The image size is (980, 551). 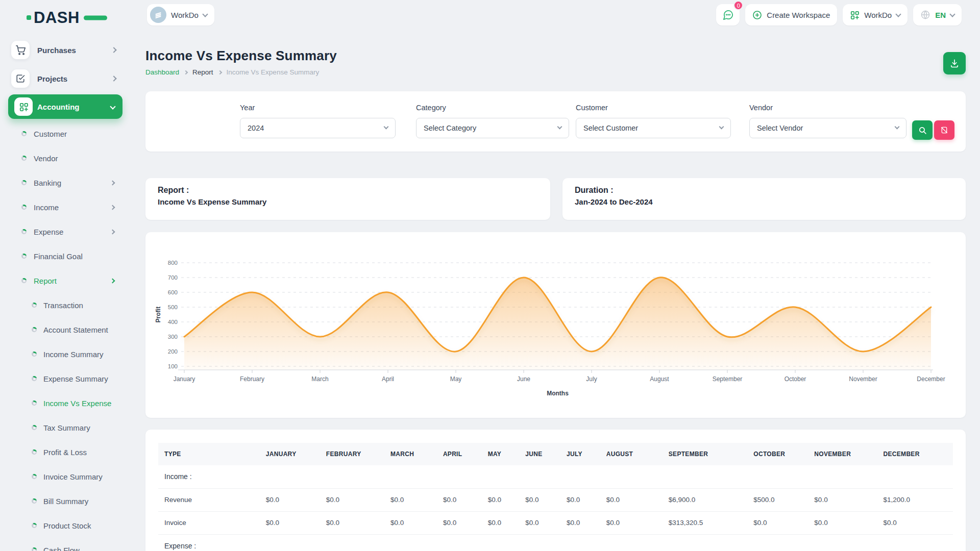 What do you see at coordinates (66, 544) in the screenshot?
I see `sidebar-item-cash-flow: Cash Flow` at bounding box center [66, 544].